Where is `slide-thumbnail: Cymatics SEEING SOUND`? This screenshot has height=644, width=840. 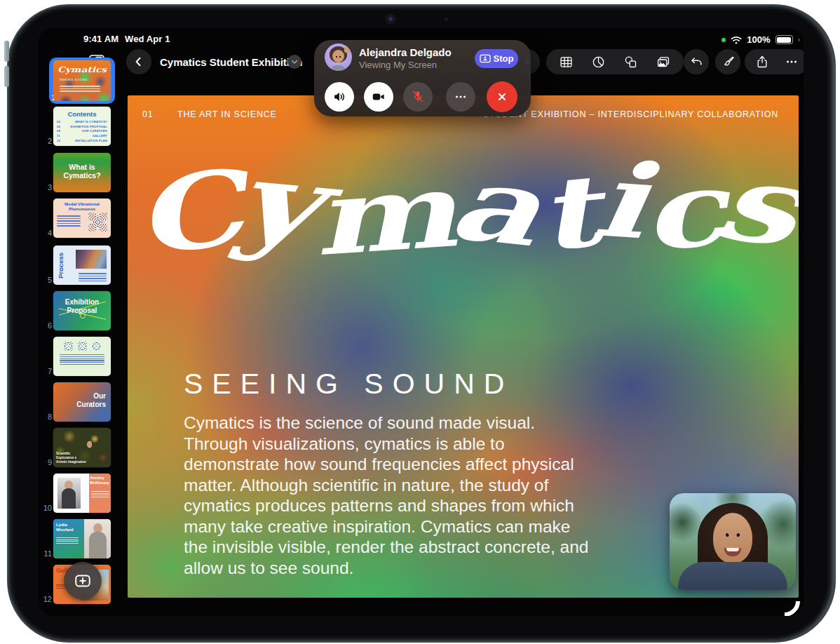
slide-thumbnail: Cymatics SEEING SOUND is located at coordinates (82, 81).